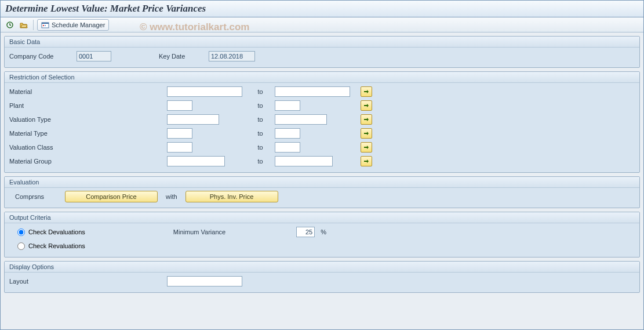 This screenshot has height=330, width=644. I want to click on valuation-type-multi-select-button, so click(366, 119).